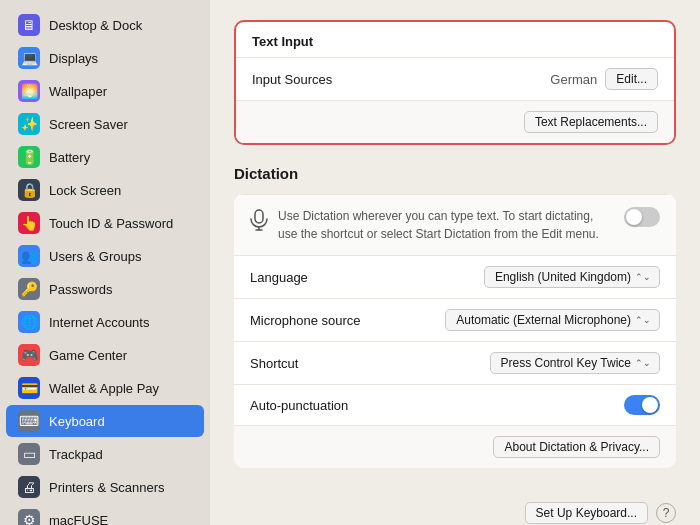 This screenshot has width=700, height=525. I want to click on displays-label: Displays, so click(74, 58).